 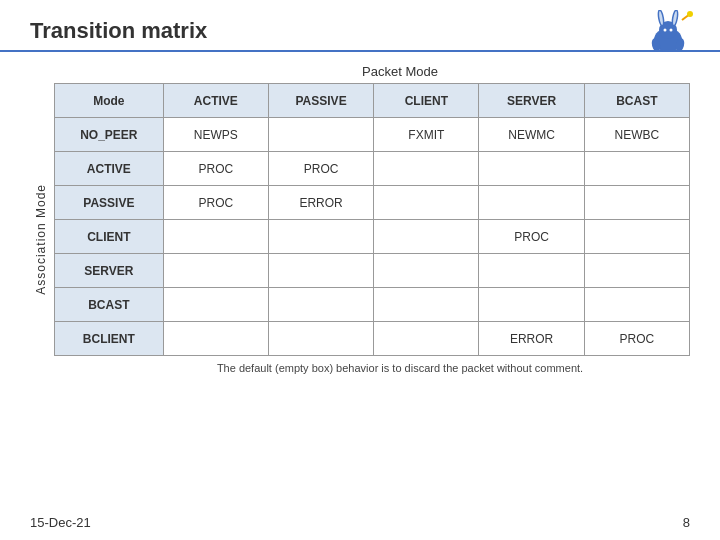 I want to click on table-row: CLIENTPROC, so click(x=372, y=237).